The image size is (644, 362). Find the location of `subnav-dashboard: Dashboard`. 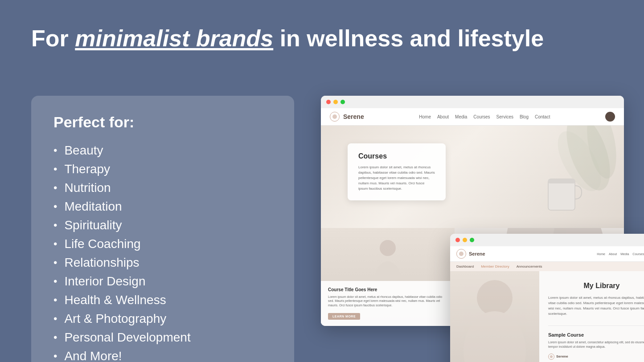

subnav-dashboard: Dashboard is located at coordinates (465, 266).